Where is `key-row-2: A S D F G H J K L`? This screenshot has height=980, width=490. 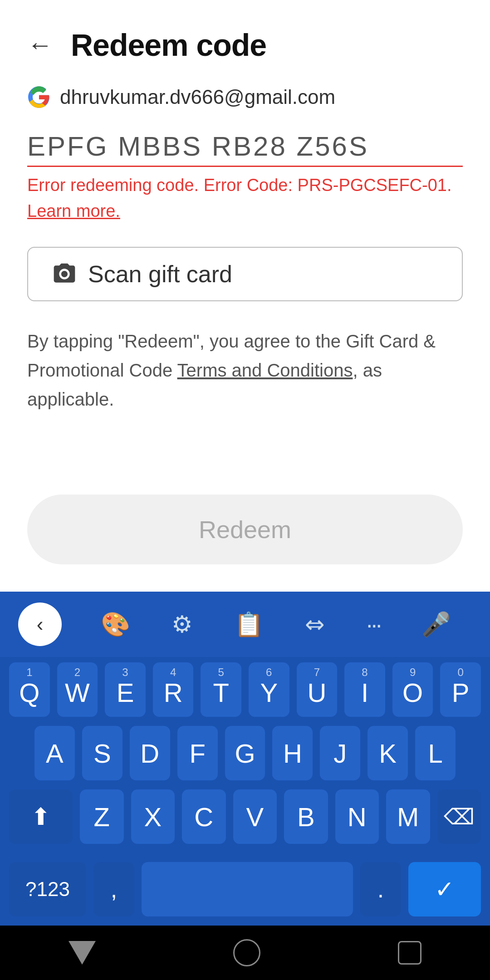 key-row-2: A S D F G H J K L is located at coordinates (245, 753).